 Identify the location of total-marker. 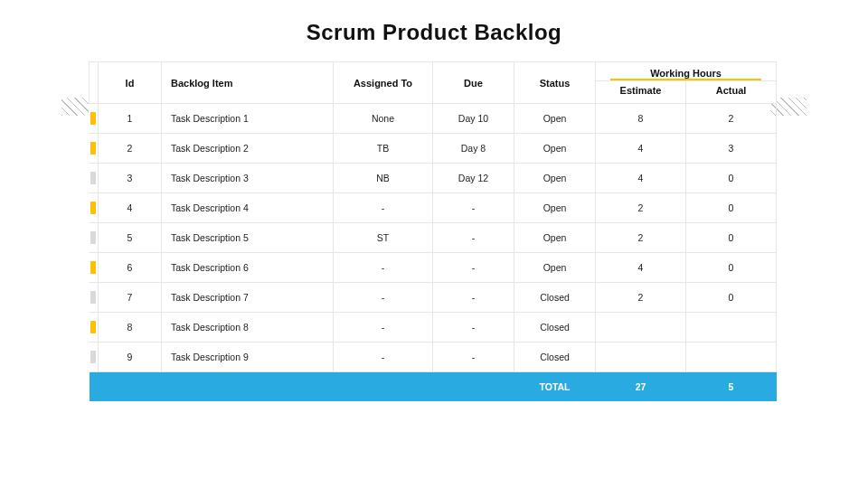
(94, 387).